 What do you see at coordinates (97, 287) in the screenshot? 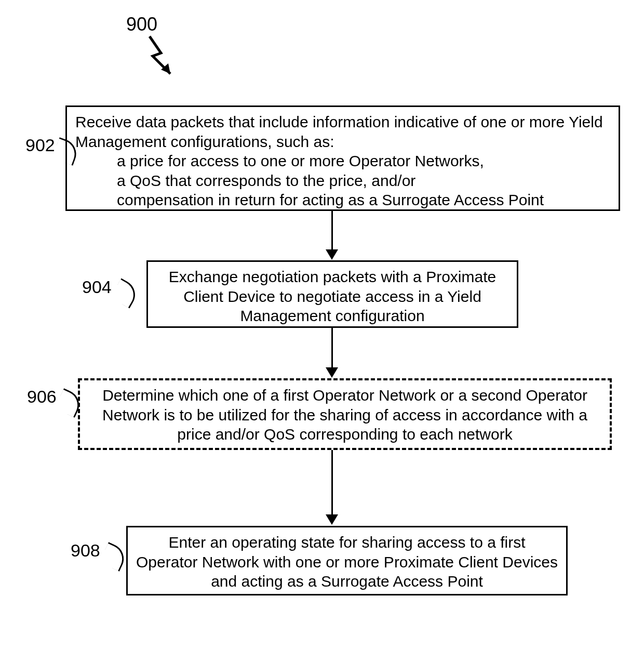
I see `step-904-label: 904` at bounding box center [97, 287].